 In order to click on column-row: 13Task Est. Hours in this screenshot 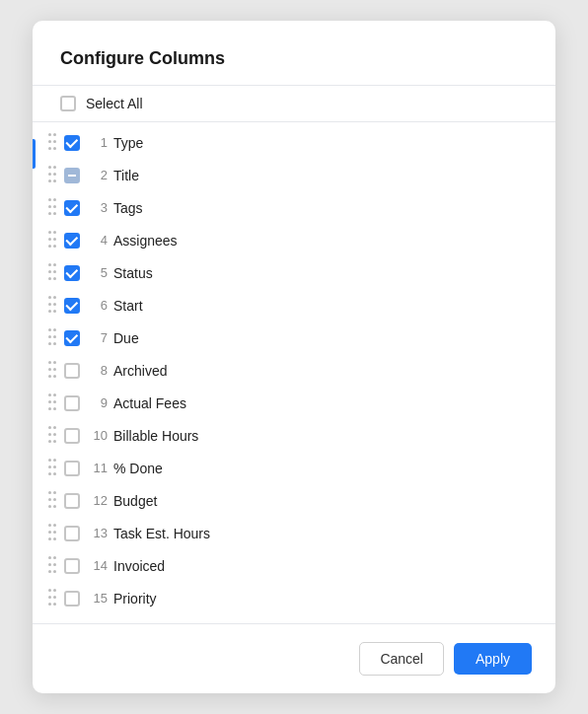, I will do `click(294, 533)`.